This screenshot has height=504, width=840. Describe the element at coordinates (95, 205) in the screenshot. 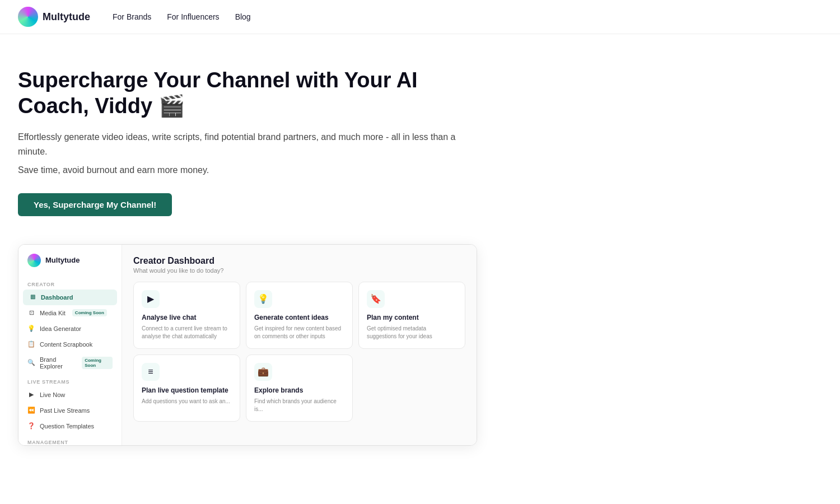

I see `cta-button: Yes, Supercharge My Channel!` at that location.